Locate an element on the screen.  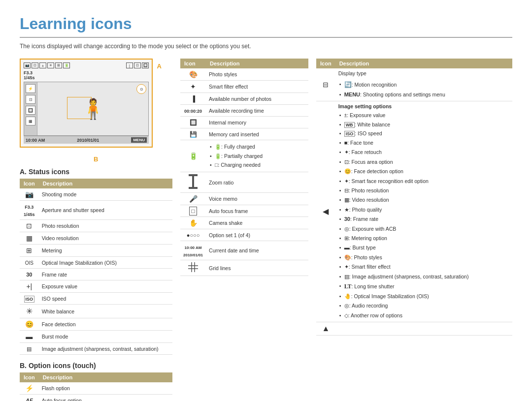
table-row: 🎤 Voice memo is located at coordinates (244, 199).